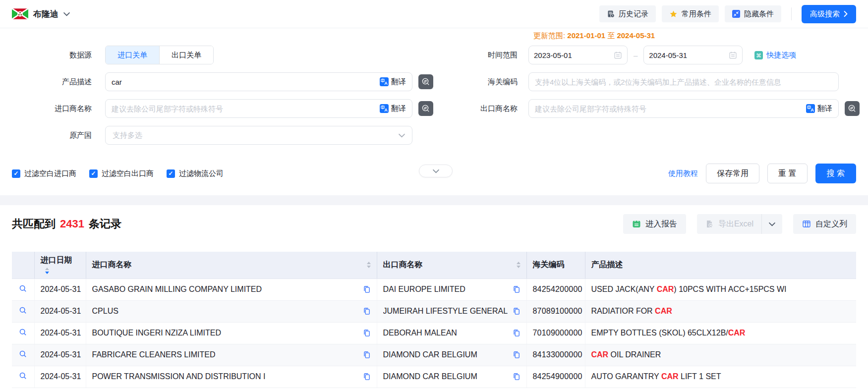 The height and width of the screenshot is (390, 868). Describe the element at coordinates (846, 14) in the screenshot. I see `chevron-right-icon` at that location.